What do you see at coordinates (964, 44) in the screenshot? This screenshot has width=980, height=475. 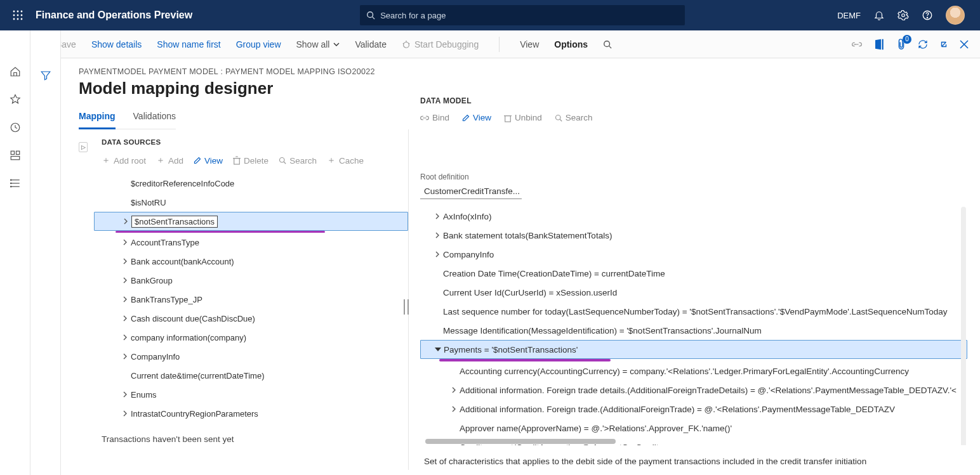 I see `close-icon` at bounding box center [964, 44].